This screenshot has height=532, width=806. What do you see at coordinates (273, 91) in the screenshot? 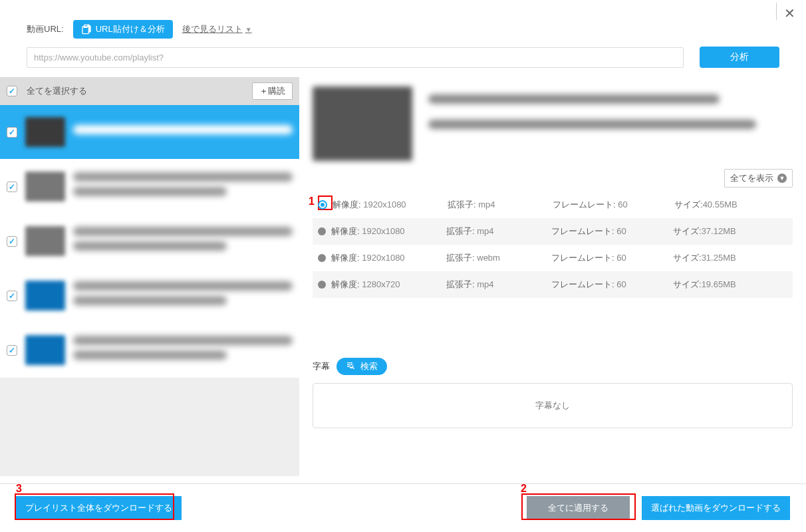
I see `subscribe-button: ＋購読` at bounding box center [273, 91].